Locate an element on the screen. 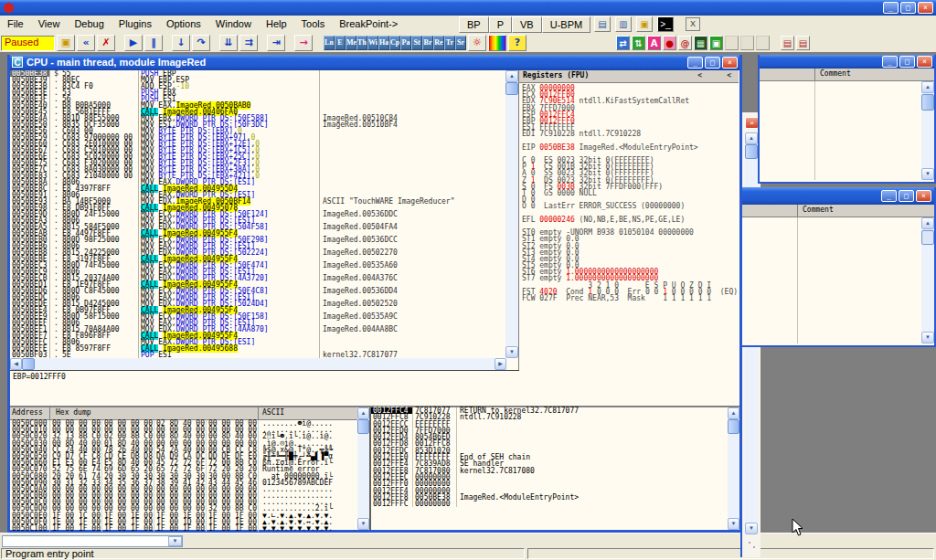  register-line: FCW 027F Prec NEAR,53 Mask 1 1 1 1 1 1 is located at coordinates (631, 298).